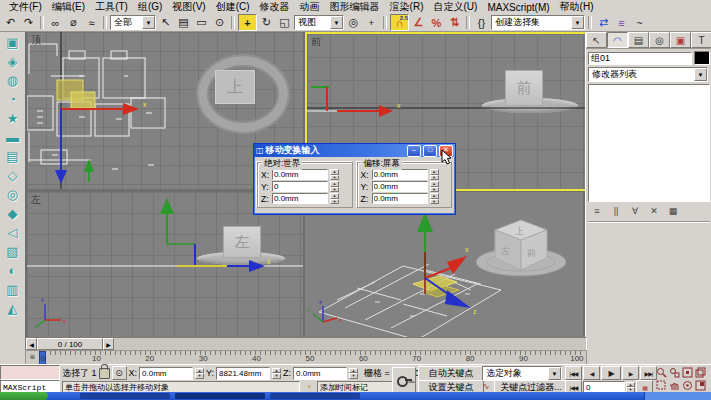 This screenshot has height=400, width=711. What do you see at coordinates (202, 22) in the screenshot?
I see `rect-selection-region-icon: ▭` at bounding box center [202, 22].